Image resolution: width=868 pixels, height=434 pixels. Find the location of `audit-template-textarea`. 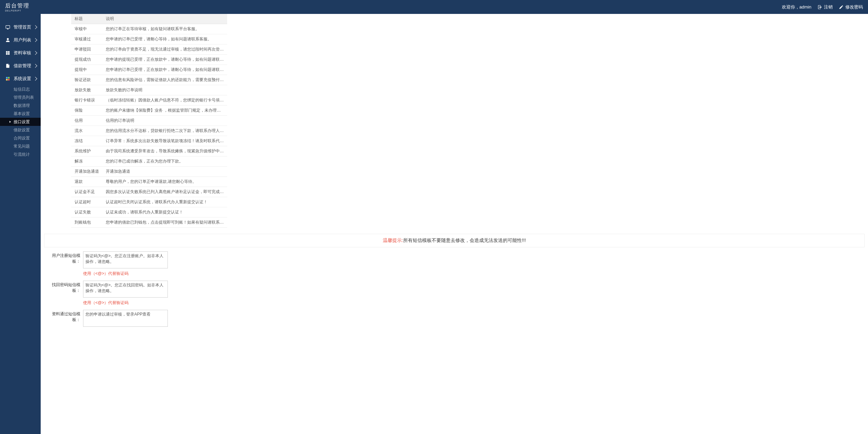

audit-template-textarea is located at coordinates (125, 318).